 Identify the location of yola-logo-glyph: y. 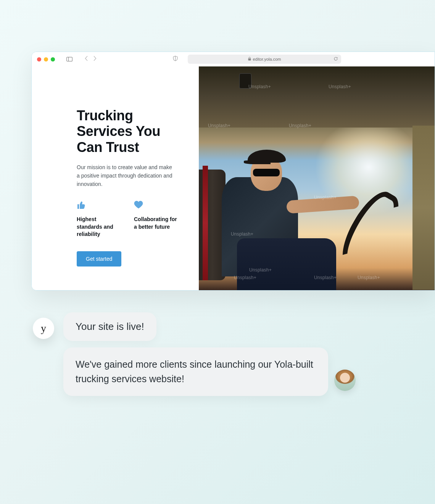
(44, 328).